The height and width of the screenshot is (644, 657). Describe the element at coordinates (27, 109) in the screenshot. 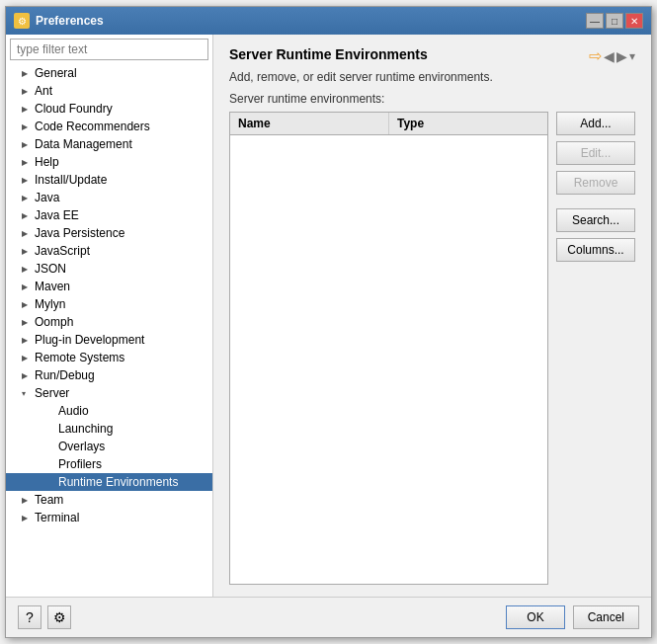

I see `tree-arrow-cloud-foundry: ▶` at that location.